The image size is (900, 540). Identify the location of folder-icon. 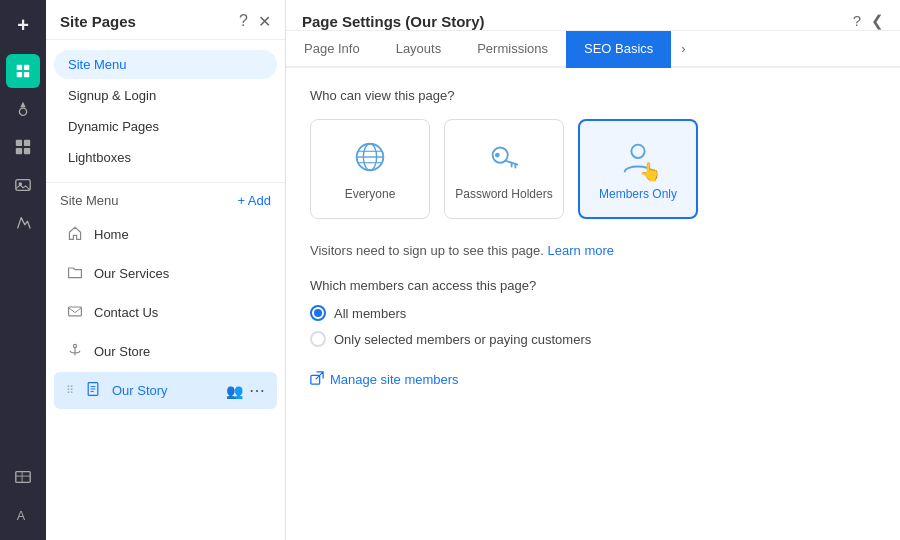
(75, 274).